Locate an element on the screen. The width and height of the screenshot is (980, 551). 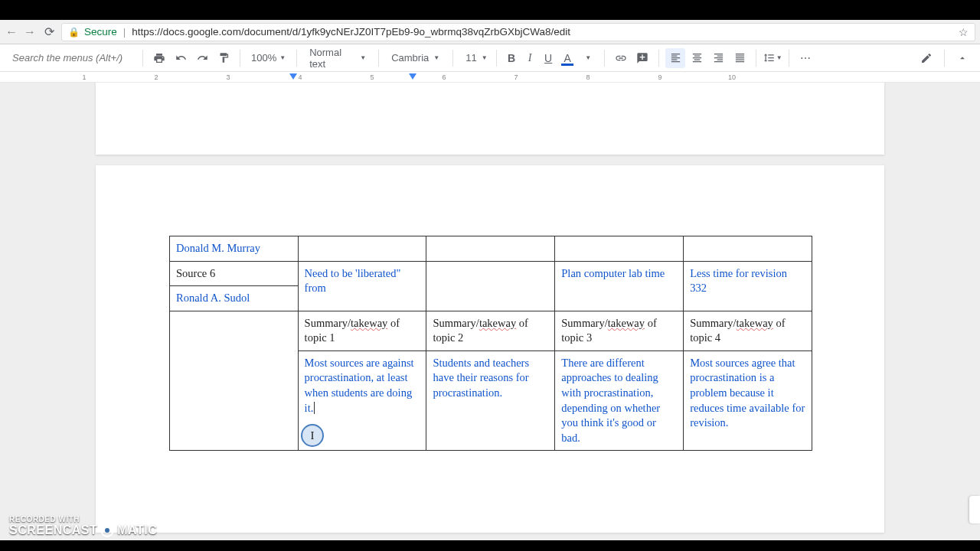
table-row: Summary/takeway of topic 1 Summary/takew… is located at coordinates (492, 331).